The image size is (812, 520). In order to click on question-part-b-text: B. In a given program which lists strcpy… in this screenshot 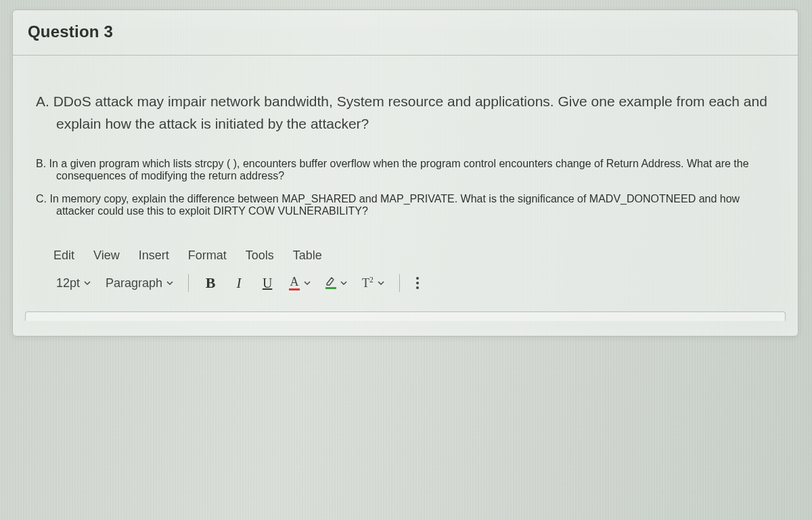, I will do `click(405, 170)`.